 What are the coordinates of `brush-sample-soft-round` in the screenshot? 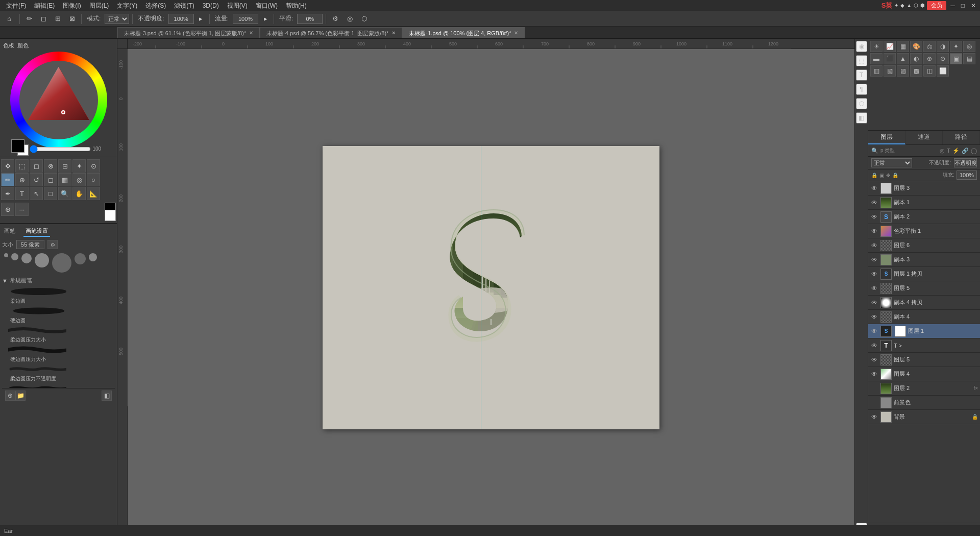 It's located at (35, 291).